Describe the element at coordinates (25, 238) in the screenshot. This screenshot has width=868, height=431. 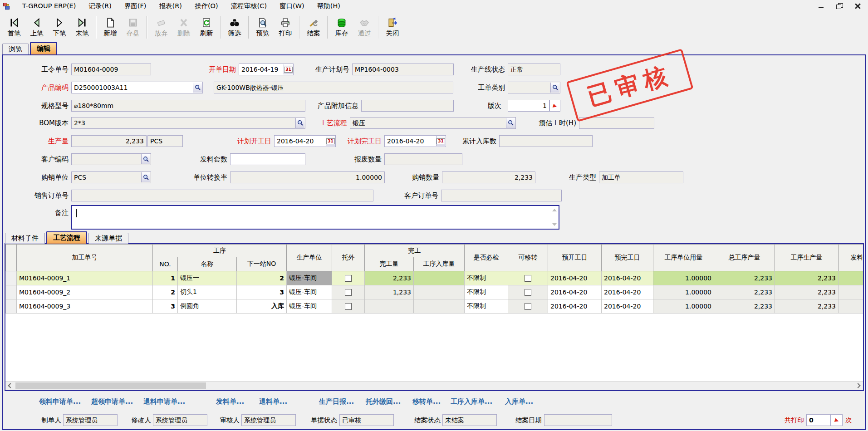
I see `tab-material-parts: 材料子件` at that location.